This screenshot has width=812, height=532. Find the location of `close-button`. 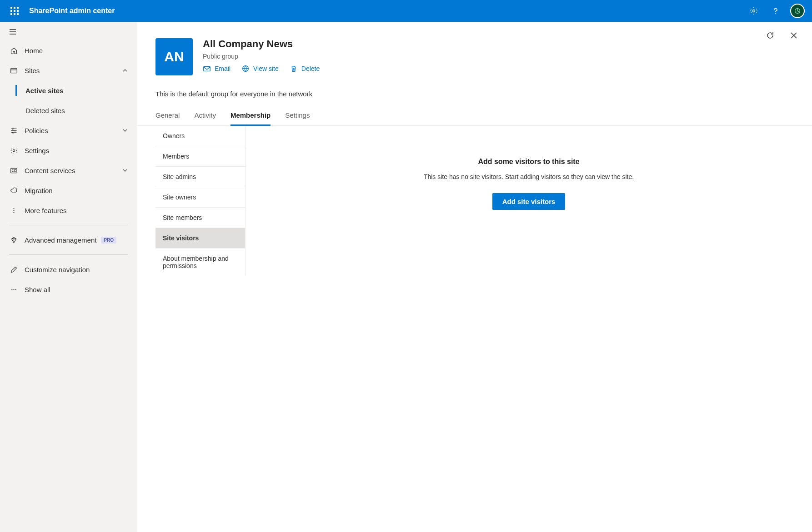

close-button is located at coordinates (794, 35).